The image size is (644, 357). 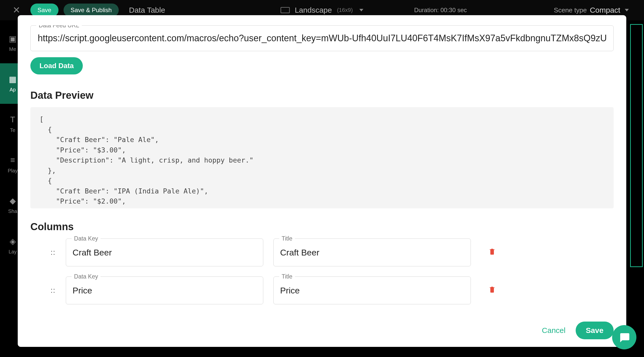 What do you see at coordinates (13, 79) in the screenshot?
I see `grid-icon: ▦` at bounding box center [13, 79].